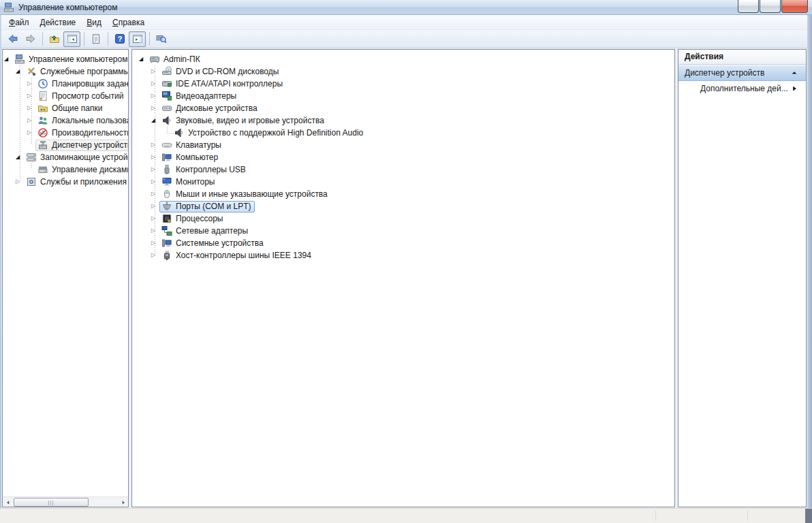  I want to click on device-tree-item-sound-video-game: ◢Звуковые, видео и игровые устройства, so click(403, 121).